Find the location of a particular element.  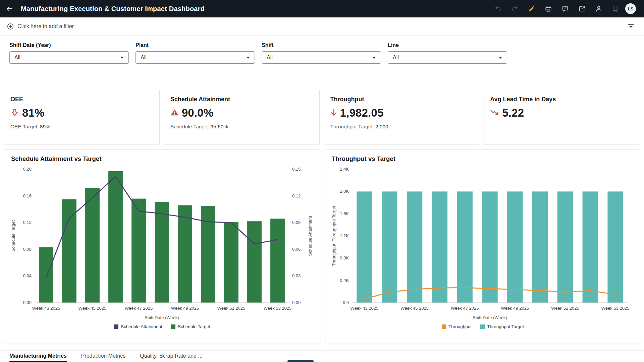

print-icon is located at coordinates (548, 9).